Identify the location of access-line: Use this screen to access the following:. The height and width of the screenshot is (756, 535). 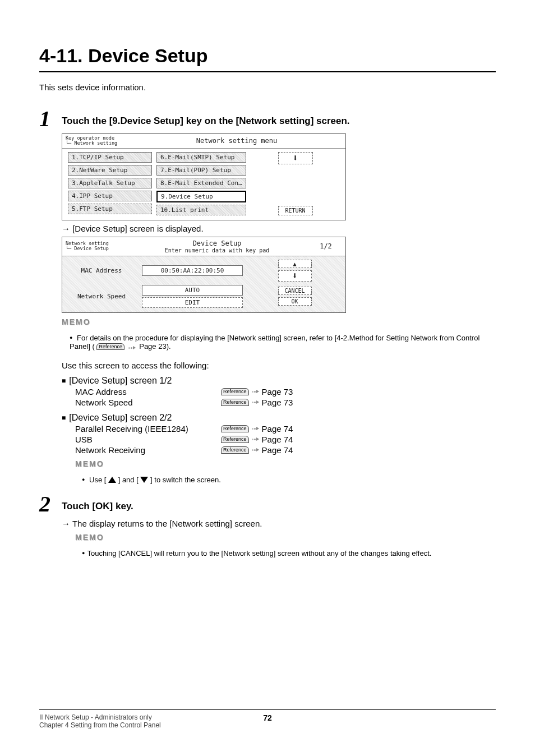
(279, 366).